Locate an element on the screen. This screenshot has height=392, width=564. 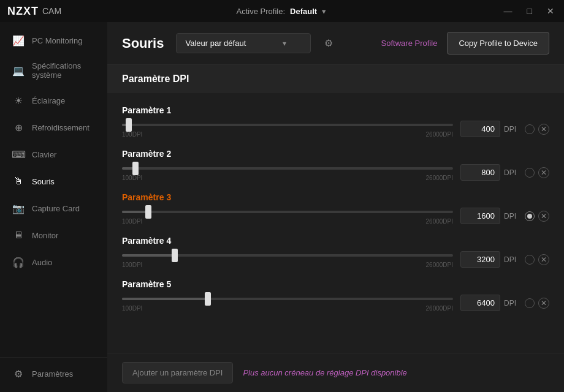
dpi-slider-container-2: 100DPI 26000DPI is located at coordinates (288, 173).